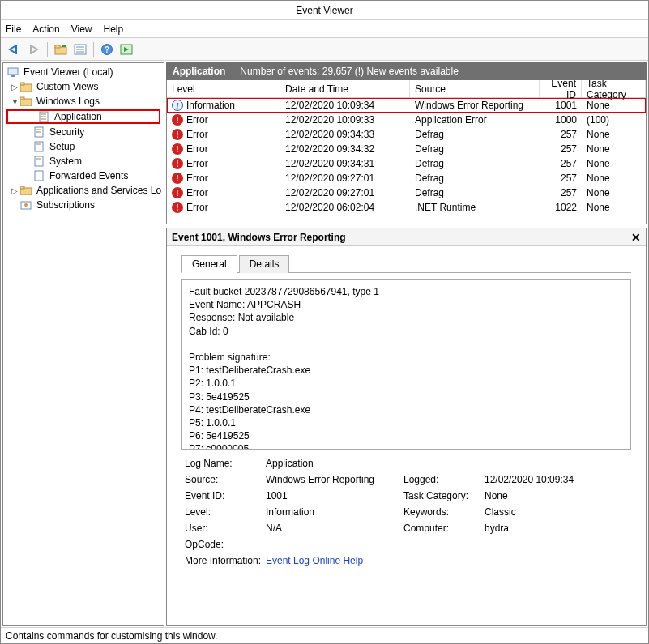 This screenshot has height=644, width=649. I want to click on grid-body: iInformation12/02/2020 10:09:34Windows E…, so click(407, 161).